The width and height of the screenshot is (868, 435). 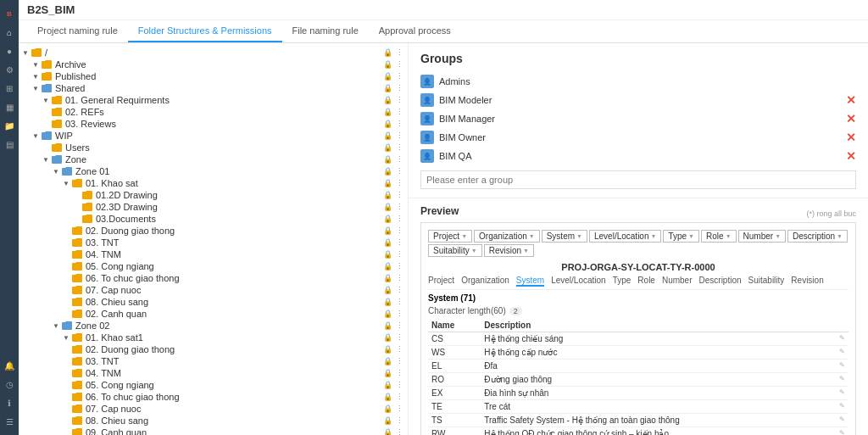 I want to click on tree-item: ▼/🔒⋮, so click(x=214, y=53).